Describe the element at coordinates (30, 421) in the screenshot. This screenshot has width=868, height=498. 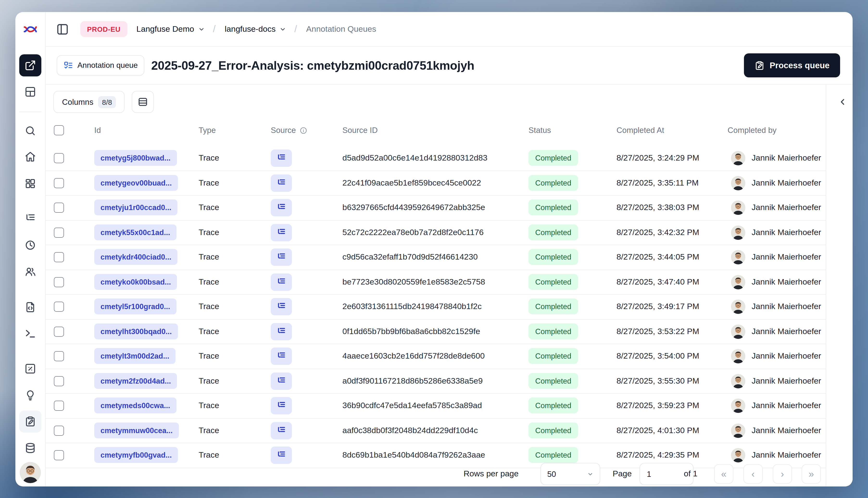
I see `annotation-queues-clipboard-pen-icon` at that location.